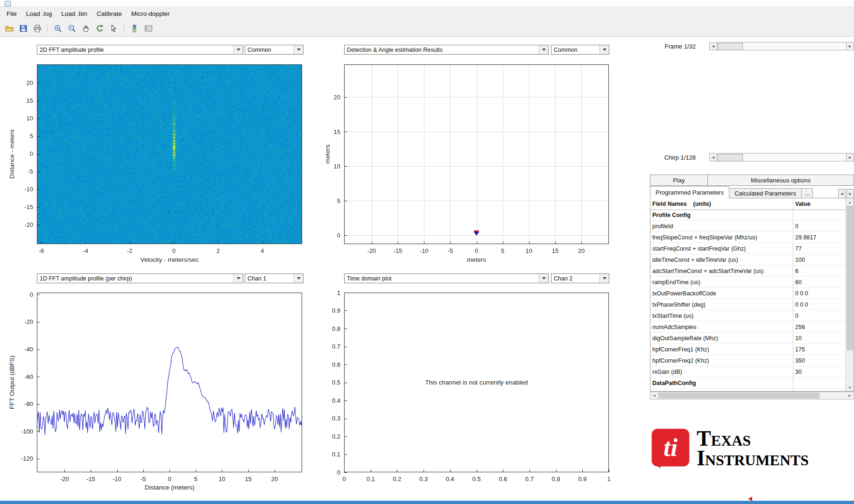  I want to click on frame-slider-thumb, so click(730, 47).